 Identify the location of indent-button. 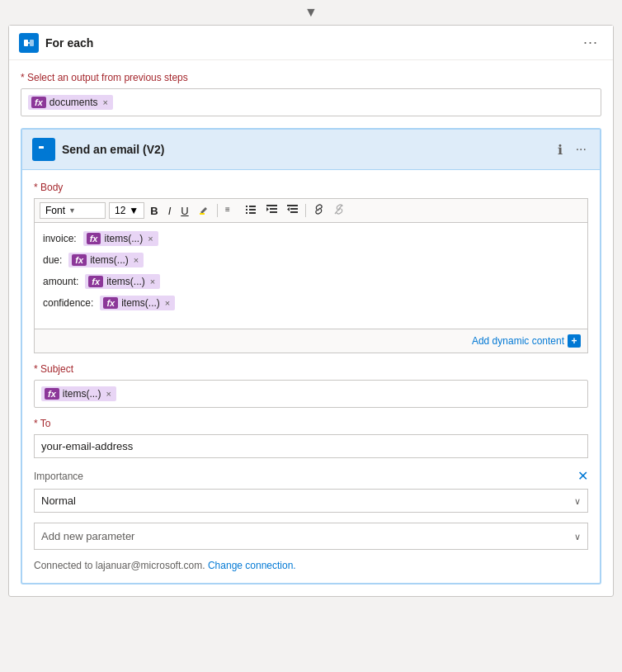
(272, 211).